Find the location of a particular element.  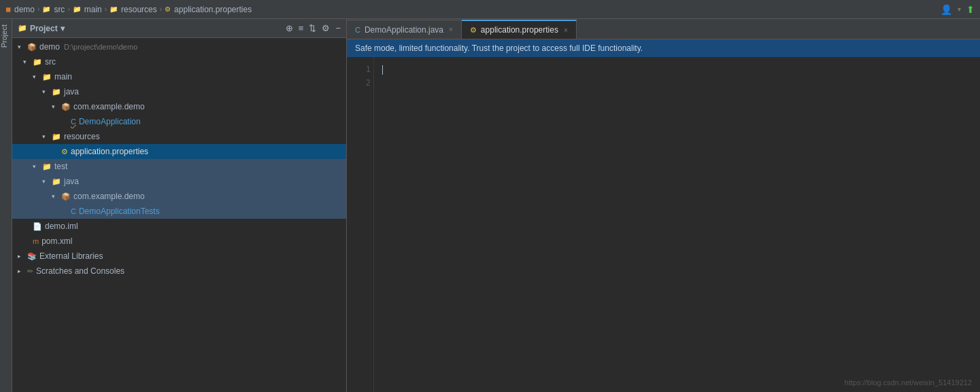

line-numbers: 1 2 is located at coordinates (360, 224).